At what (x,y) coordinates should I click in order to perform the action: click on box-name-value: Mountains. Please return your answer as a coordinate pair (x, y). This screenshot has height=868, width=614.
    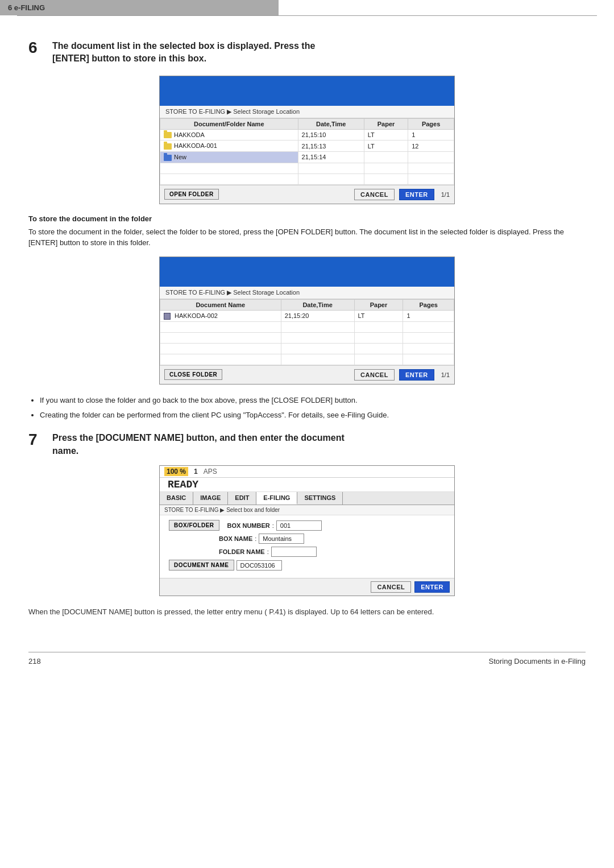
    Looking at the image, I should click on (281, 539).